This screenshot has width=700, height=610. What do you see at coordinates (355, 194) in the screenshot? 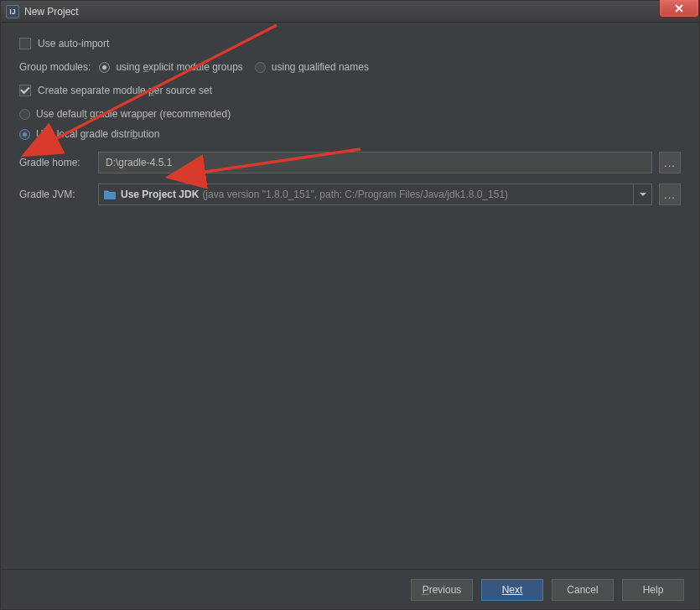
I see `gradle-jvm-subtext: (java version "1.8.0_151", path: C:/Prog…` at bounding box center [355, 194].